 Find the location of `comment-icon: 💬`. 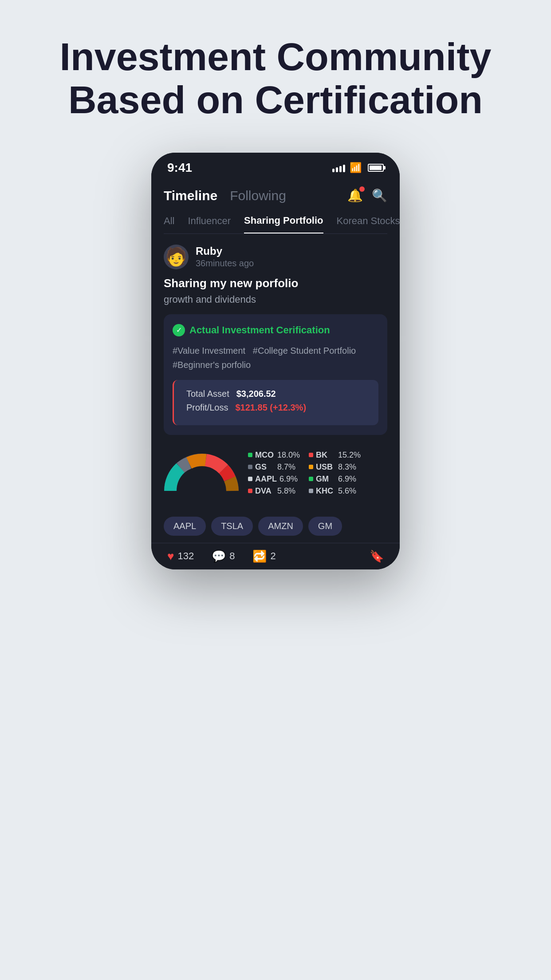

comment-icon: 💬 is located at coordinates (219, 557).